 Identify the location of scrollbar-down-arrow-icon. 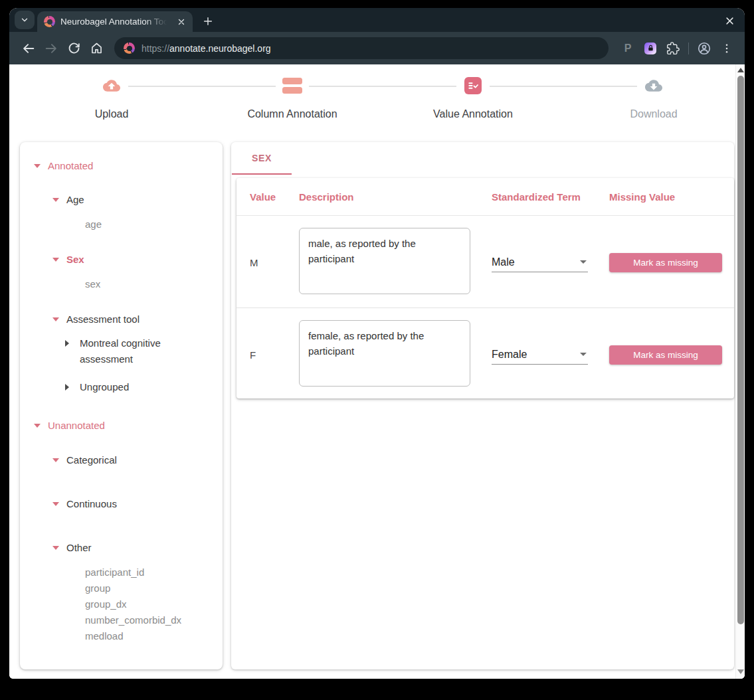
(741, 672).